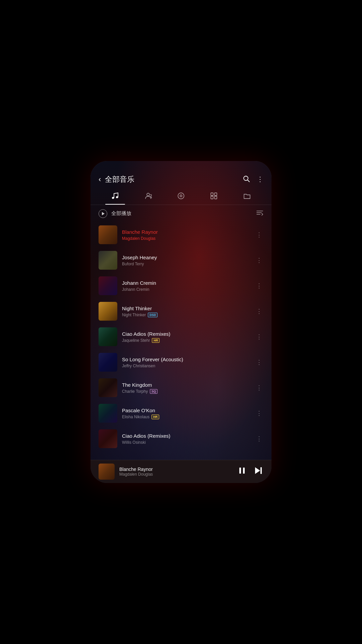  What do you see at coordinates (181, 337) in the screenshot?
I see `song-item: Ciao Adios (Remixes) Jaqueline Stehr HR …` at bounding box center [181, 337].